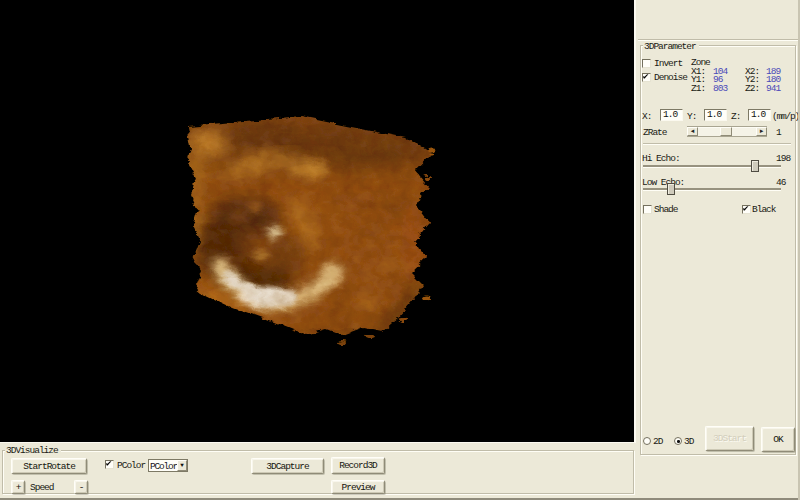 This screenshot has height=500, width=800. I want to click on zone-z2-label: Z2:, so click(752, 88).